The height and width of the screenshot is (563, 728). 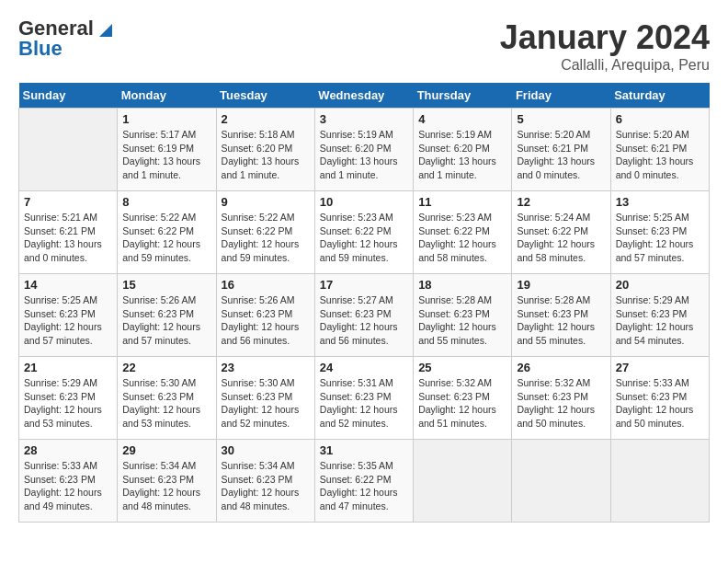 What do you see at coordinates (167, 316) in the screenshot?
I see `calendar-cell: 15Sunrise: 5:26 AM Sunset: 6:23 PM Dayli…` at bounding box center [167, 316].